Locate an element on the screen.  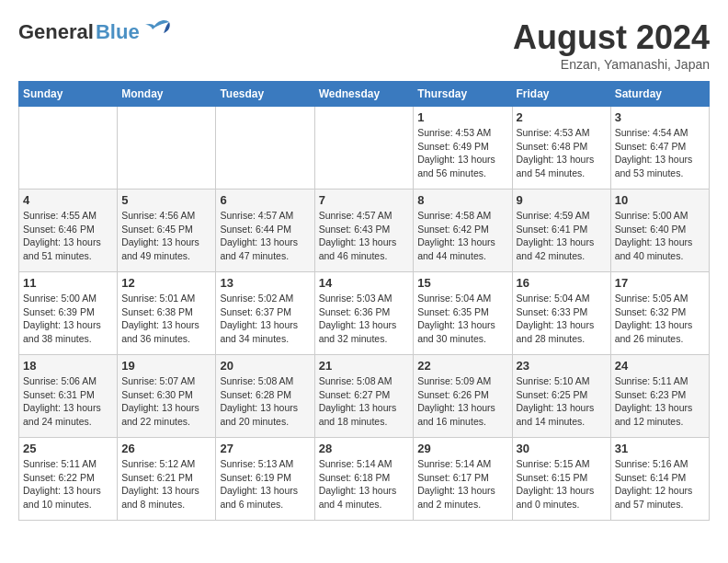
day-number: 27 is located at coordinates (265, 449).